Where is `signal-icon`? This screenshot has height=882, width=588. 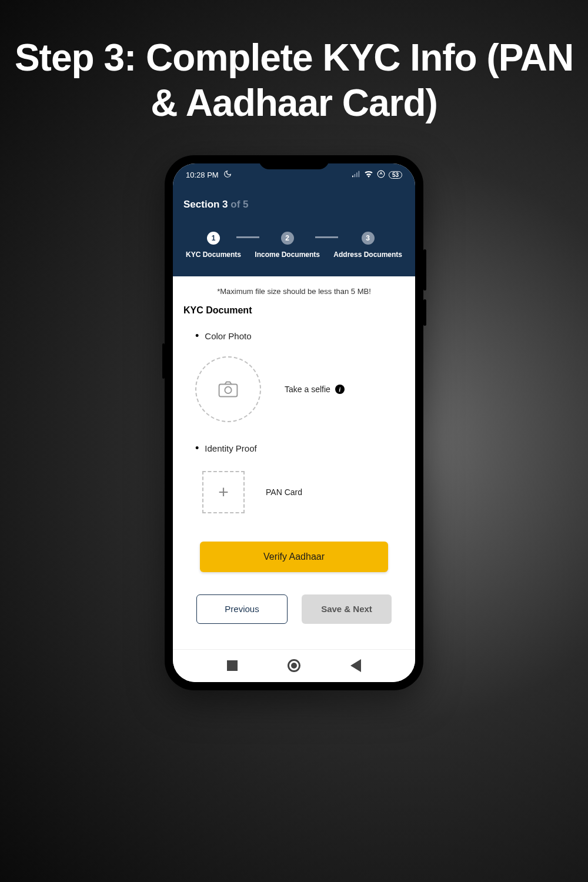
signal-icon is located at coordinates (356, 175).